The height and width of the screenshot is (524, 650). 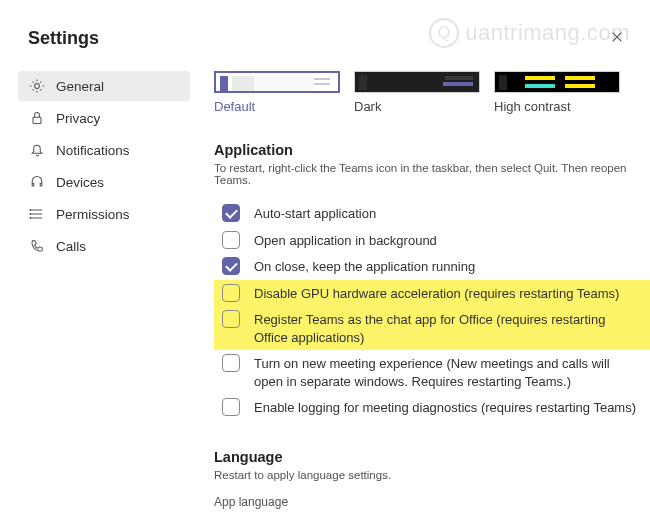 I want to click on language-heading: Language, so click(x=432, y=457).